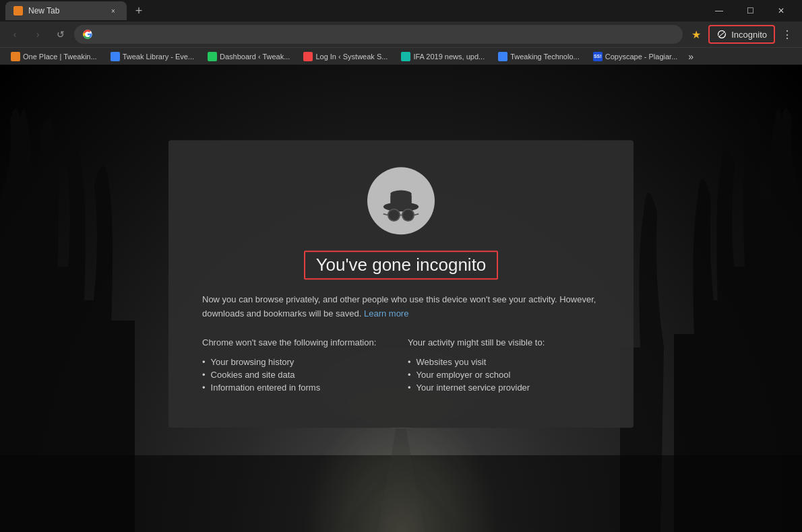  I want to click on bookmark-label-7: Copyscape - Plagiar..., so click(642, 57).